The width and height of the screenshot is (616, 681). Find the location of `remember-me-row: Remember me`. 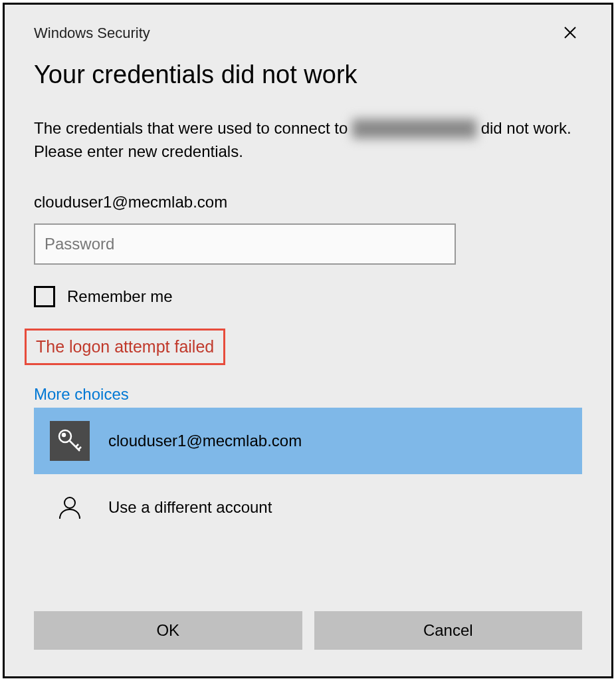

remember-me-row: Remember me is located at coordinates (308, 297).